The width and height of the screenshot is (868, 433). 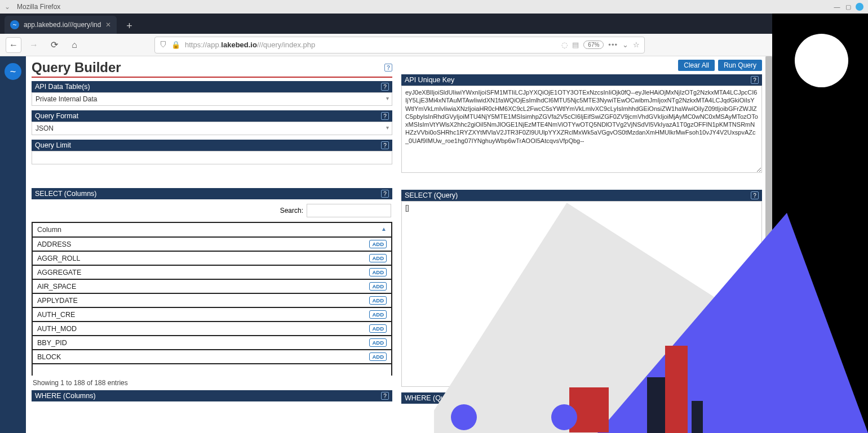 What do you see at coordinates (59, 258) in the screenshot?
I see `column-name: AGGR_ROLL` at bounding box center [59, 258].